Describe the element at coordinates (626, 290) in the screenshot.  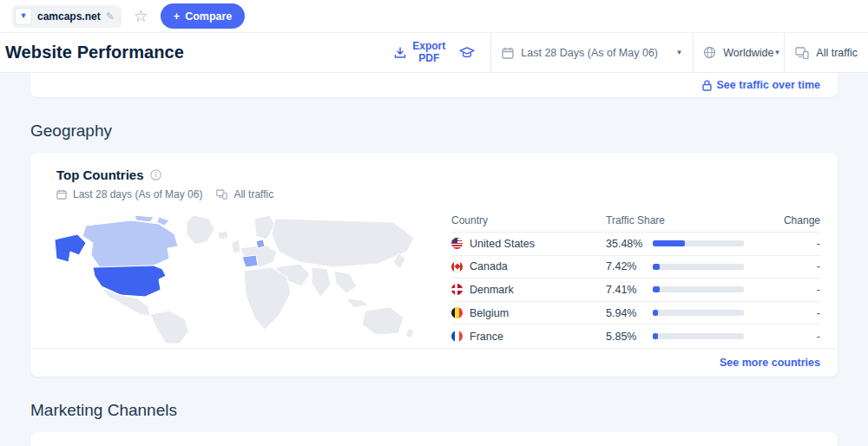
I see `share-value: 7.41%` at that location.